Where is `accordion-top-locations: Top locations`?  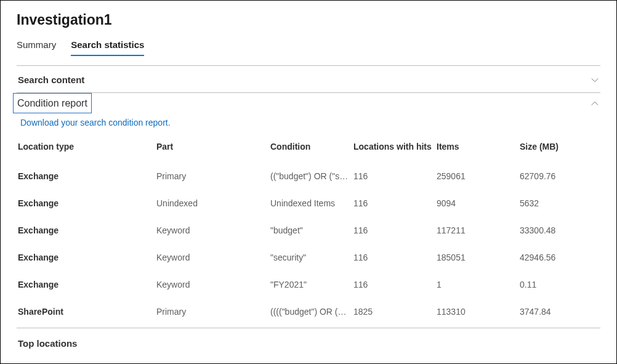
accordion-top-locations: Top locations is located at coordinates (308, 339).